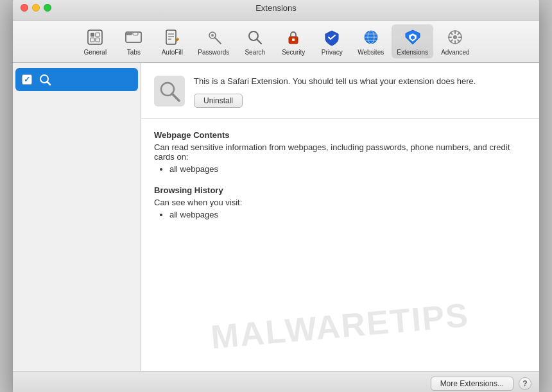 Image resolution: width=552 pixels, height=392 pixels. I want to click on sidebar-item-search-ext: ✓, so click(77, 80).